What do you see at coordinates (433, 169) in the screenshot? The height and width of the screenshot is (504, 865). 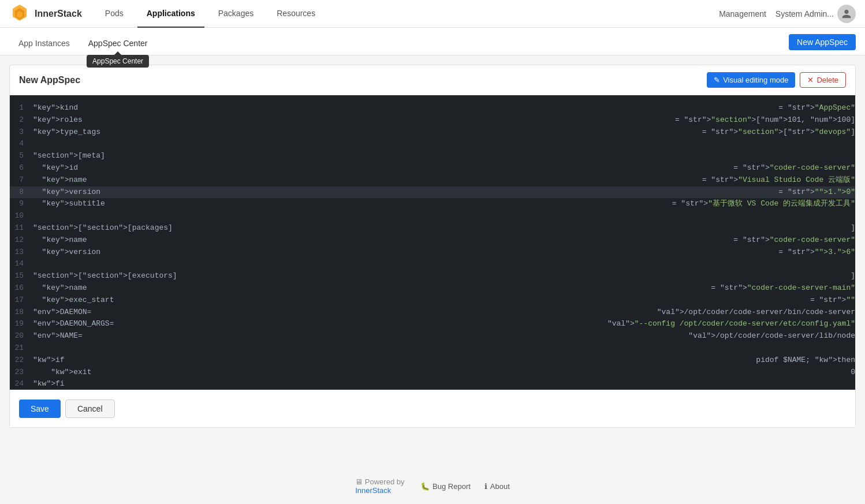 I see `code-line: 6 "key">id = "str">"coder-code-server"` at bounding box center [433, 169].